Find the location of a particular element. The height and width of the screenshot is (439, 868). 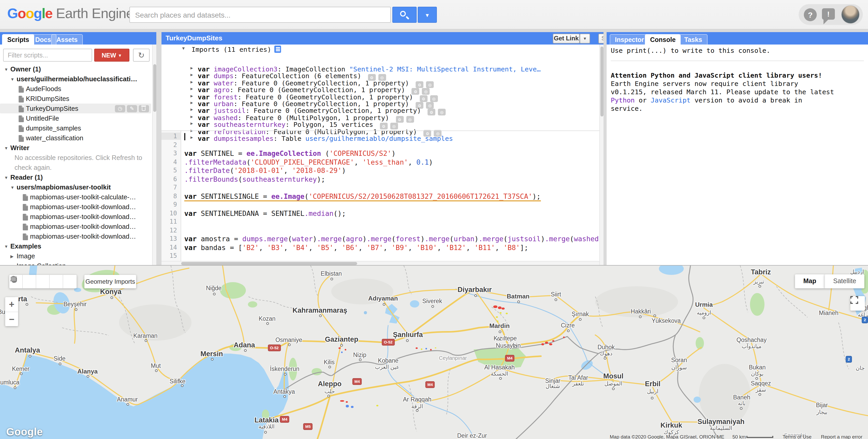

python-link: Python is located at coordinates (623, 100).